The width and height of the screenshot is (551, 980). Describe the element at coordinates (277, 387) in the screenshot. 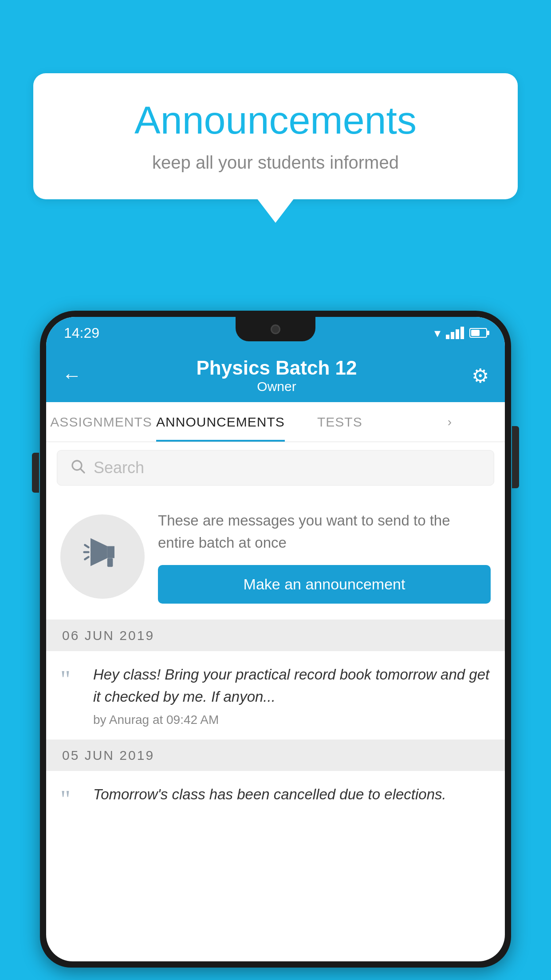

I see `role-subtitle: Owner` at that location.